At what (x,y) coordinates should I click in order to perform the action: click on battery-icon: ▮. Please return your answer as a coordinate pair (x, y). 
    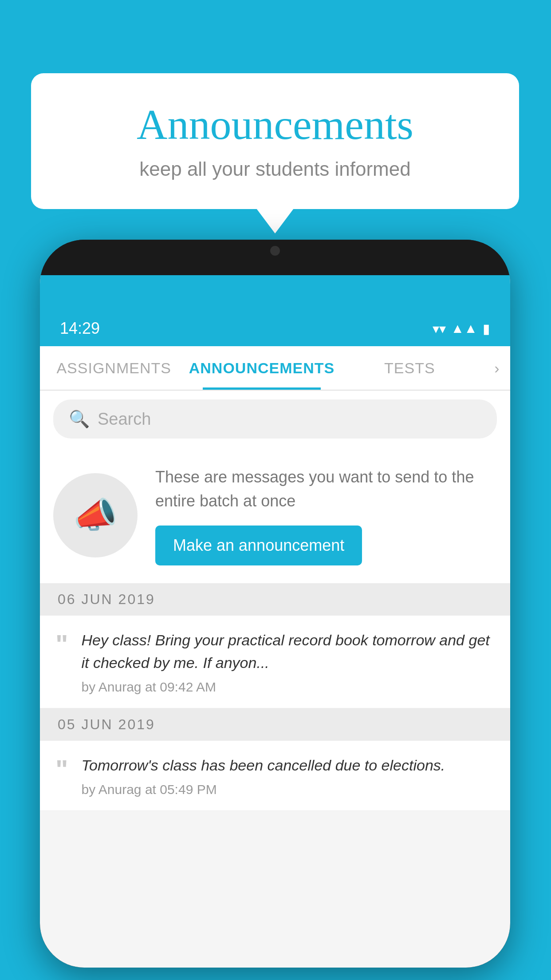
    Looking at the image, I should click on (486, 328).